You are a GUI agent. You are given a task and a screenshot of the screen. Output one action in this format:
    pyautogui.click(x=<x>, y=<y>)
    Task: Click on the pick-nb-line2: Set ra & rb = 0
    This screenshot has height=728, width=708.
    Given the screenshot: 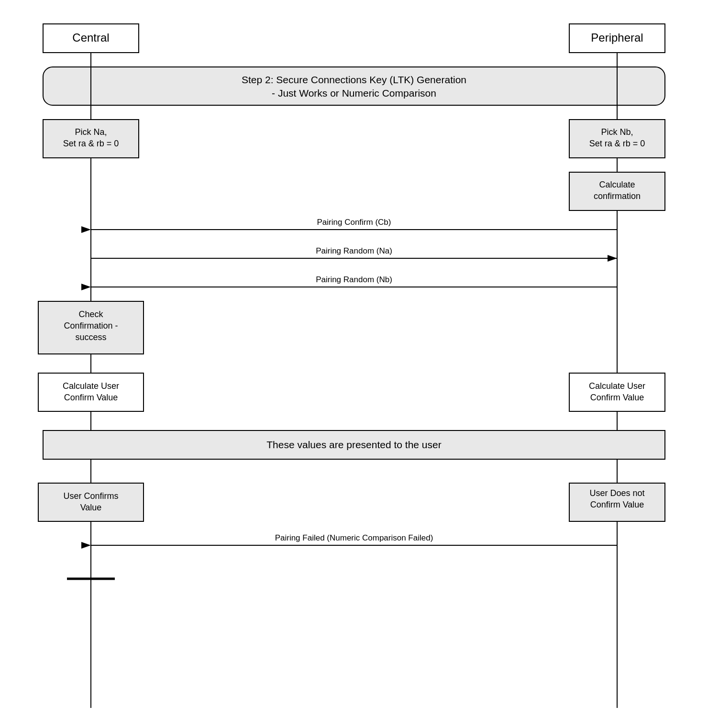 What is the action you would take?
    pyautogui.click(x=617, y=143)
    